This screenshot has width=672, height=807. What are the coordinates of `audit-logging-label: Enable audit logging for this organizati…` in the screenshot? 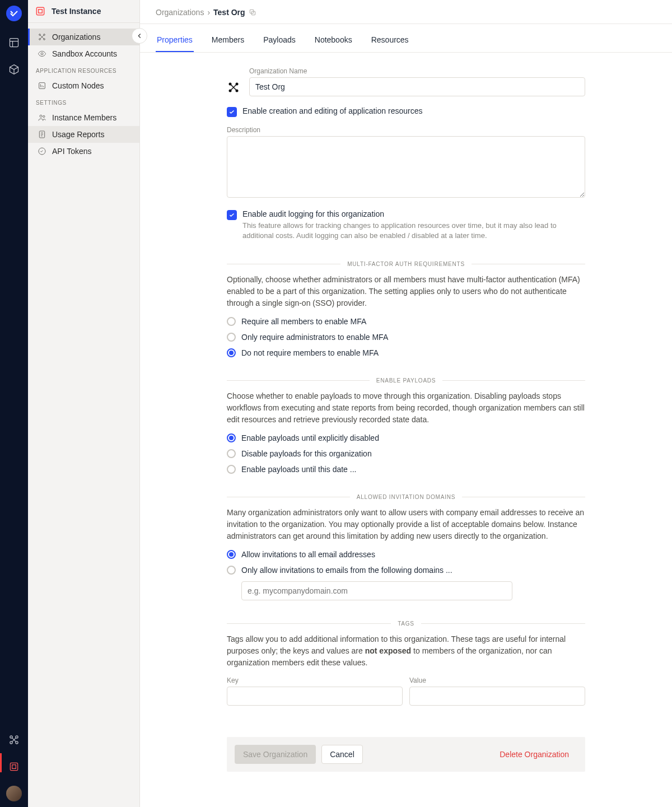 It's located at (414, 214).